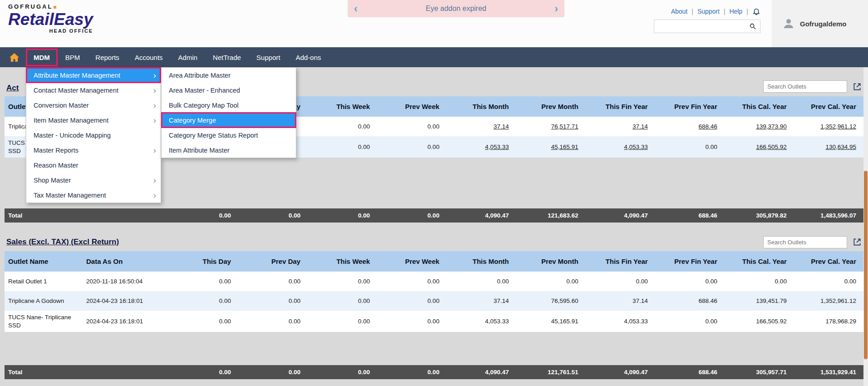 The image size is (868, 386). I want to click on table-header-row: Outlet NameData As OnThis DayPrev DayThi…, so click(434, 262).